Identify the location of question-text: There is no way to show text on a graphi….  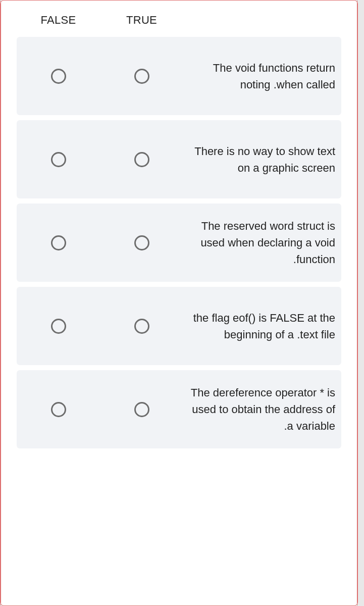
(259, 160).